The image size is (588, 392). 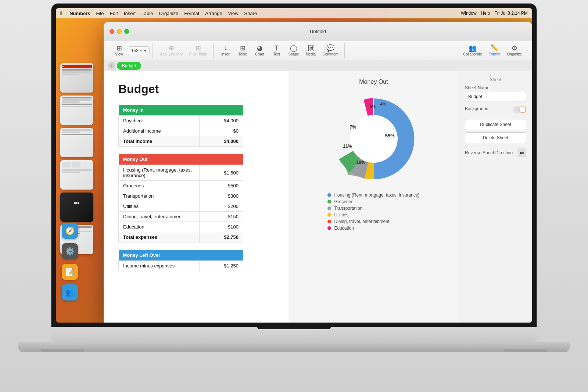 What do you see at coordinates (260, 51) in the screenshot?
I see `chart-button: ◕ Chart` at bounding box center [260, 51].